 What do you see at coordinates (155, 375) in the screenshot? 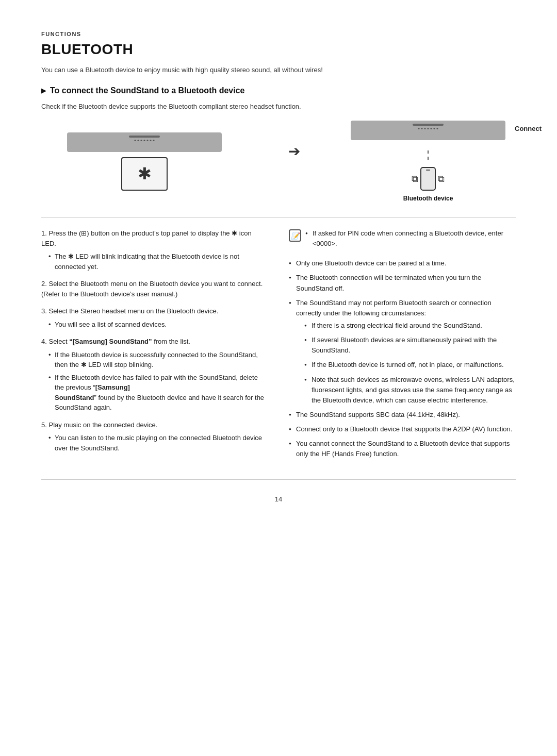
I see `step-4: 4. Select “[Samsung] SoundStand” from th…` at bounding box center [155, 375].